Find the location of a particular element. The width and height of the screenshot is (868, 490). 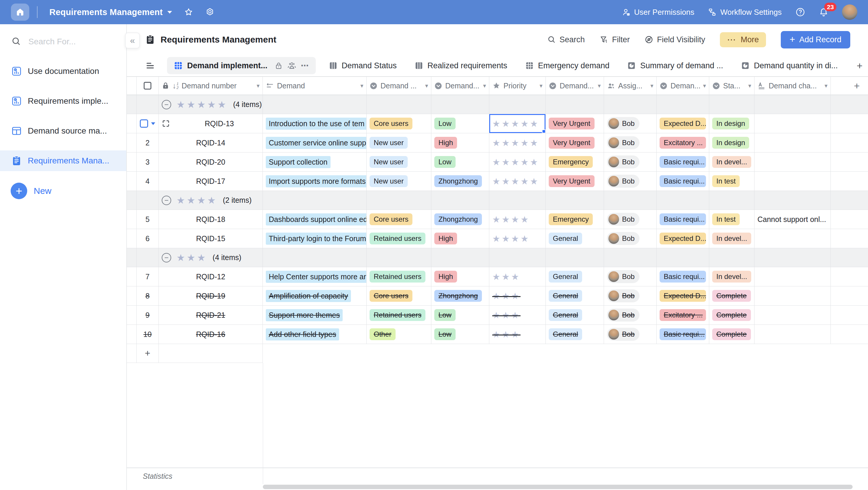

cell-demand: Customer service online supp is located at coordinates (315, 143).